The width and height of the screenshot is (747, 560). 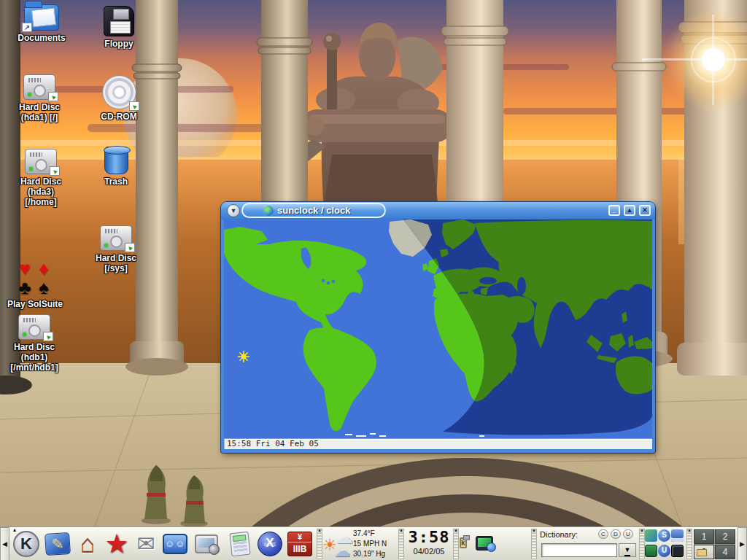 I want to click on desktop-icon-hdb1: ▲ Hard Disc(hdb1)[/mnt/hdb1], so click(x=34, y=343).